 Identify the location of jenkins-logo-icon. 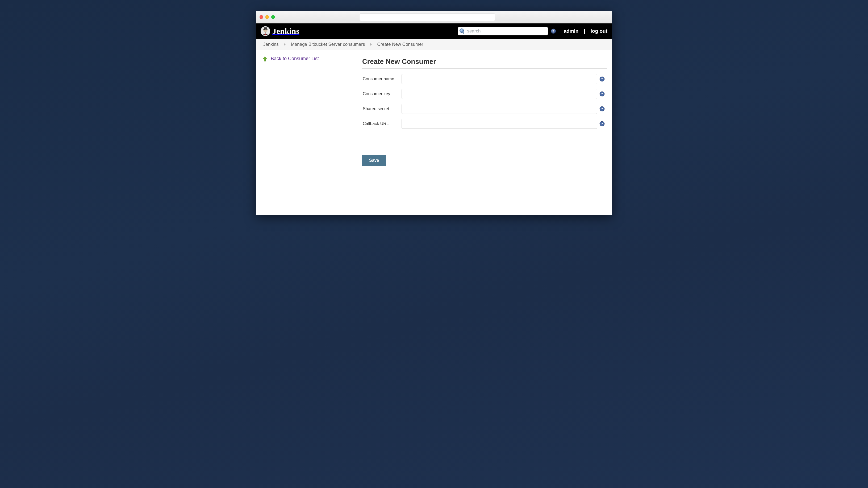
(266, 31).